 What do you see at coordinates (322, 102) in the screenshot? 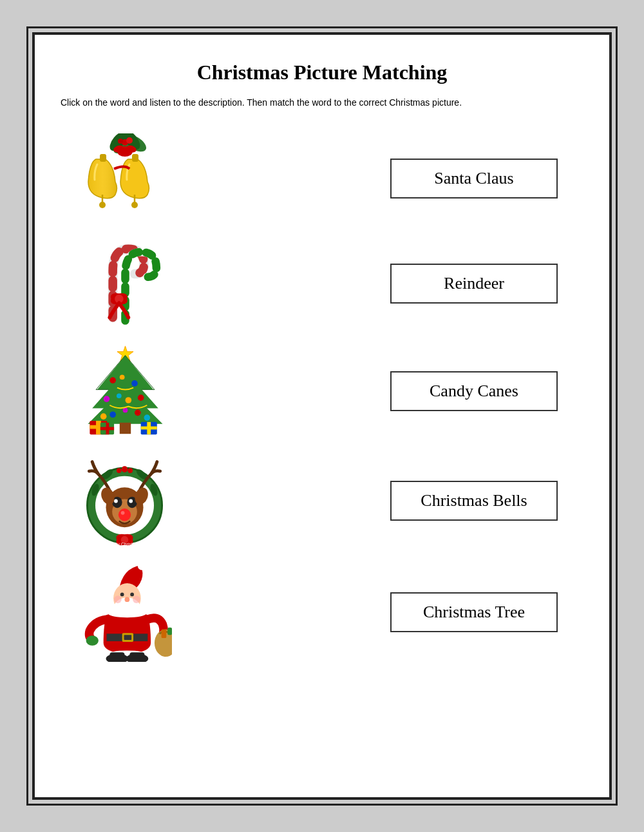
I see `instructions: Click on the word and listen to the desc…` at bounding box center [322, 102].